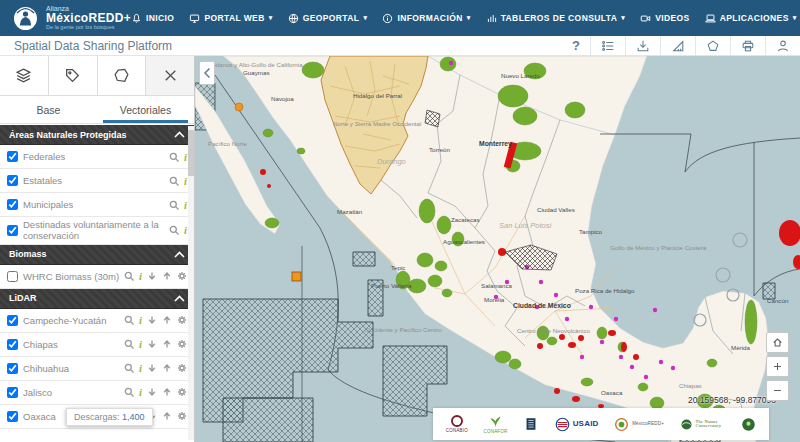 The image size is (800, 442). Describe the element at coordinates (239, 107) in the screenshot. I see `orange-circle-marker` at that location.